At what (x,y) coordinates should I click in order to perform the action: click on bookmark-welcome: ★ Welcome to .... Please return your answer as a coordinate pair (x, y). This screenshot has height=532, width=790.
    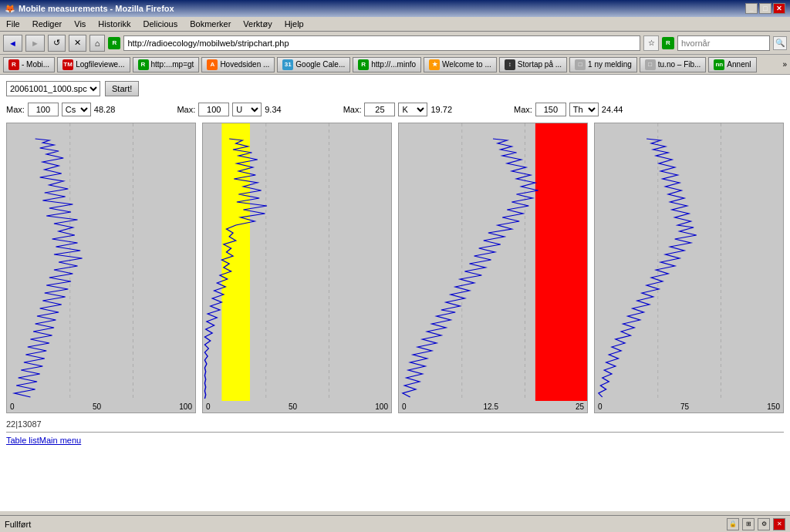
    Looking at the image, I should click on (460, 65).